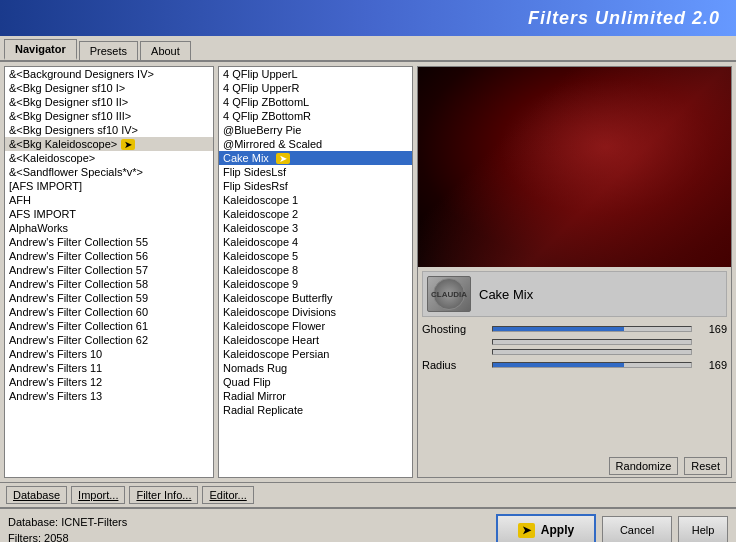 Image resolution: width=736 pixels, height=542 pixels. Describe the element at coordinates (109, 382) in the screenshot. I see `list-item: Andrew's Filters 12` at that location.